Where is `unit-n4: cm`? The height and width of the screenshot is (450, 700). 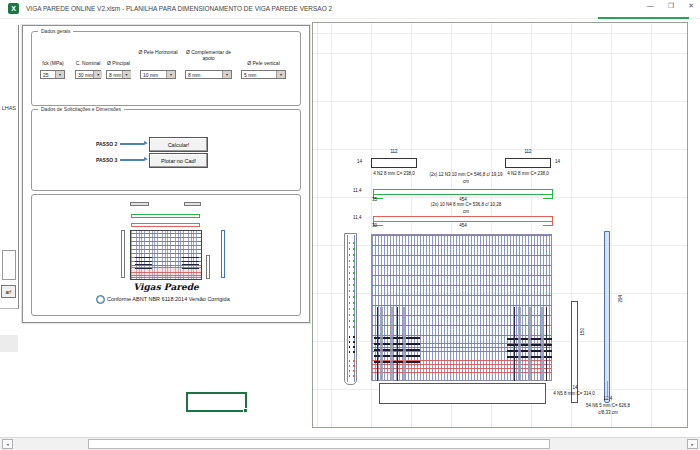 unit-n4: cm is located at coordinates (466, 212).